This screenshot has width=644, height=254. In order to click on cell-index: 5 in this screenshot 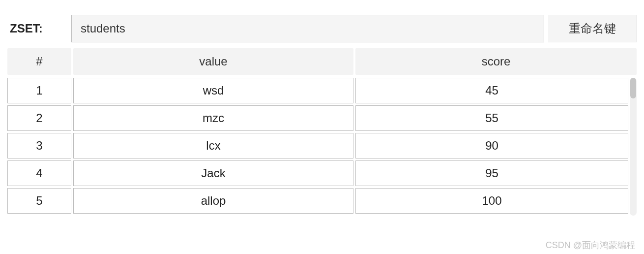, I will do `click(39, 201)`.